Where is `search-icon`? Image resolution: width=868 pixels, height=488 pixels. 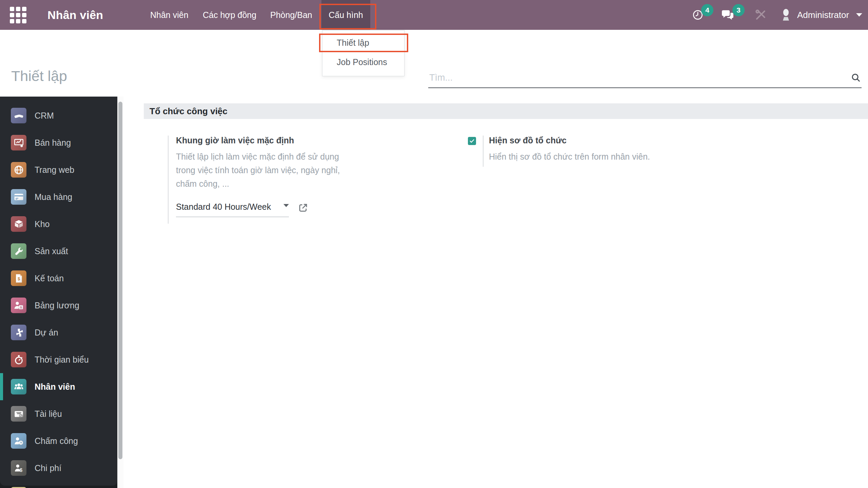
search-icon is located at coordinates (856, 78).